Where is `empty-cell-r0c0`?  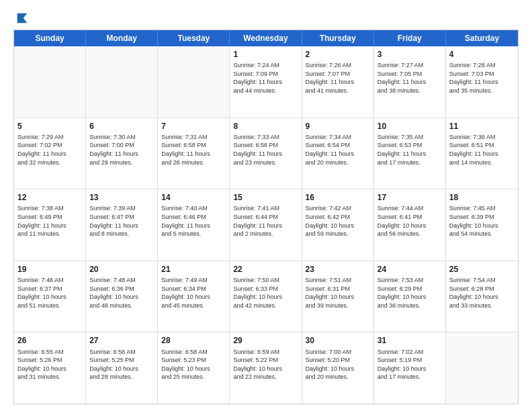
empty-cell-r0c0 is located at coordinates (50, 82).